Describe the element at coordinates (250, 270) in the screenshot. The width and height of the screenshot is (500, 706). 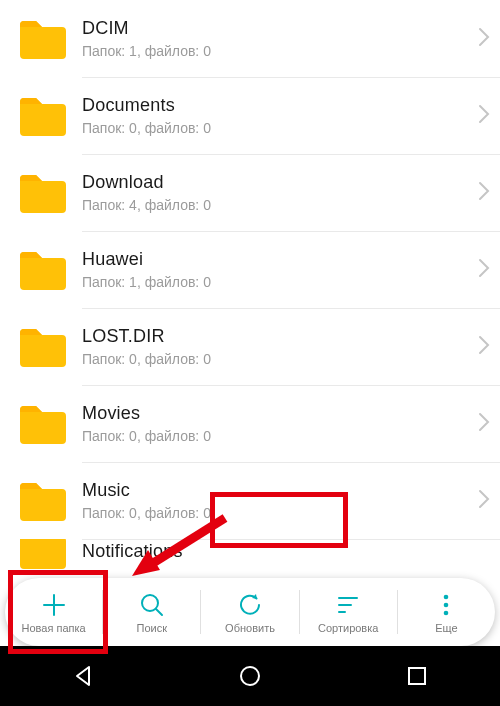
I see `folder-row-huawei: Huawei Папок: 1, файлов: 0` at that location.